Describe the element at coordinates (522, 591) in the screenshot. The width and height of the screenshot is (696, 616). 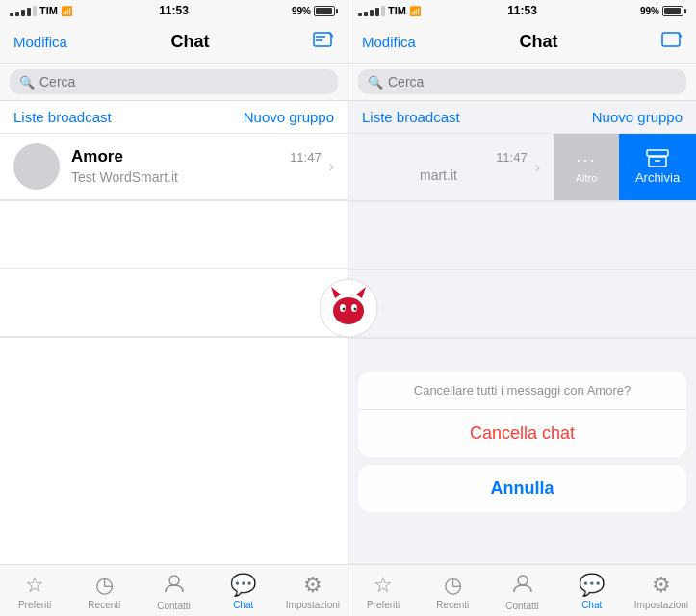
I see `tab-contatti-right: Contatti` at that location.